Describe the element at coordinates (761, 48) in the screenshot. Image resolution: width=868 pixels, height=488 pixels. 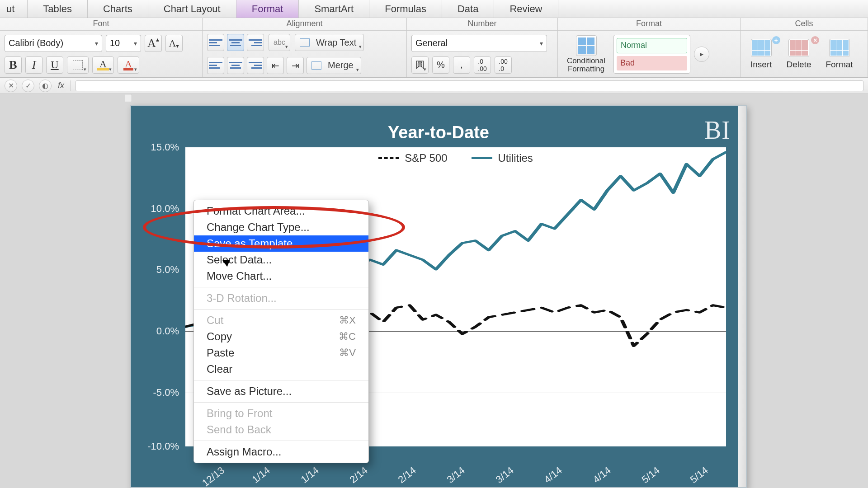
I see `insert-icon: +` at that location.